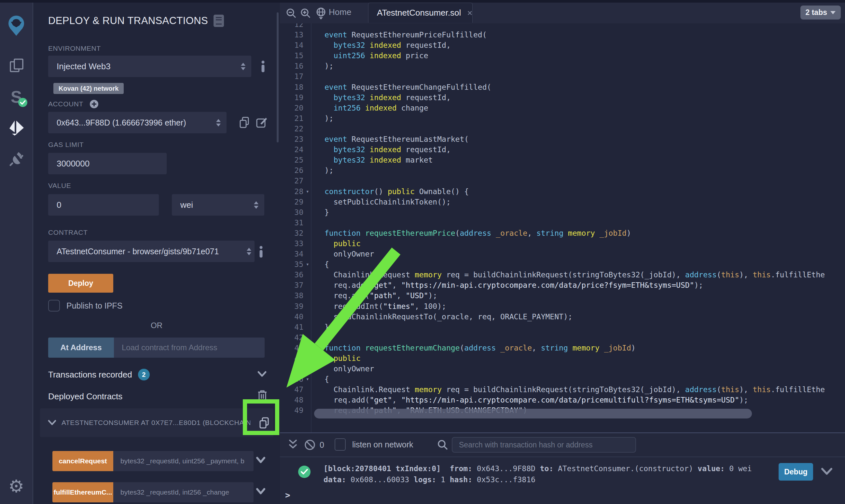 This screenshot has width=845, height=504. Describe the element at coordinates (117, 123) in the screenshot. I see `account-value: 0x643...9F88D (1.666673996 ether)` at that location.